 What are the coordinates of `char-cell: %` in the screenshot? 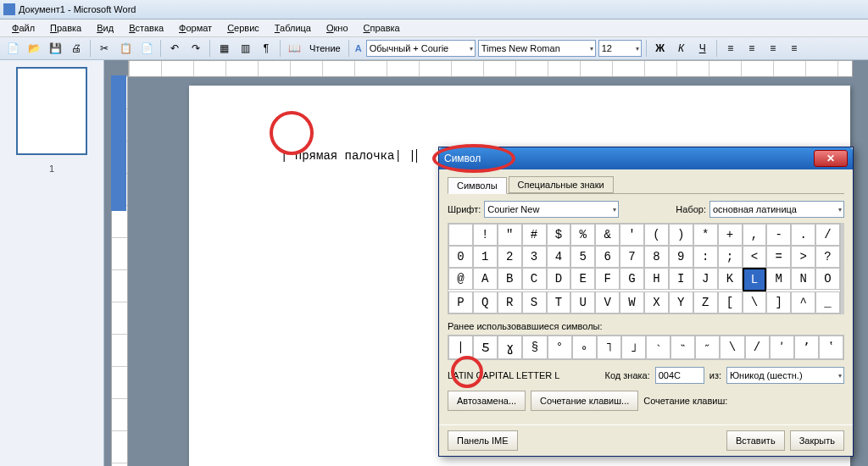 It's located at (583, 235).